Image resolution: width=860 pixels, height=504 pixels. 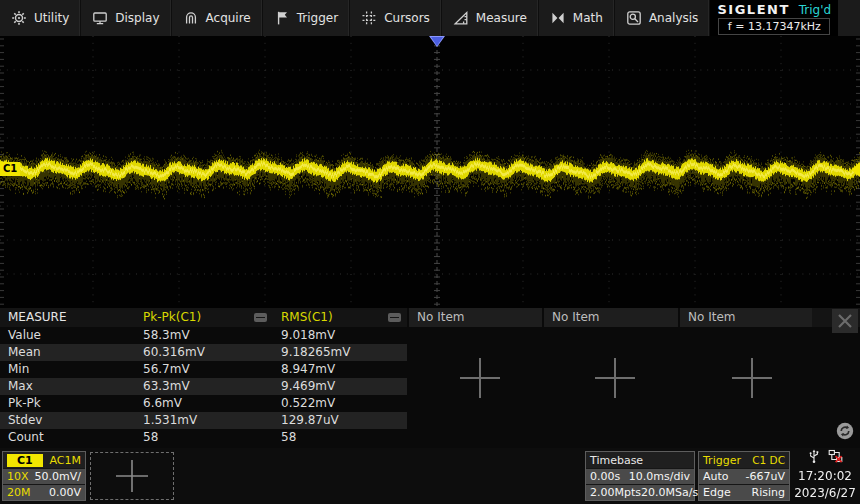 I want to click on siglent-logo: SIGLENT, so click(x=753, y=10).